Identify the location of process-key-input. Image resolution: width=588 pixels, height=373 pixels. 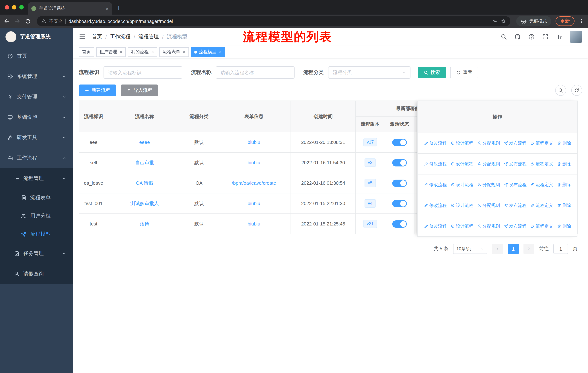
(143, 73).